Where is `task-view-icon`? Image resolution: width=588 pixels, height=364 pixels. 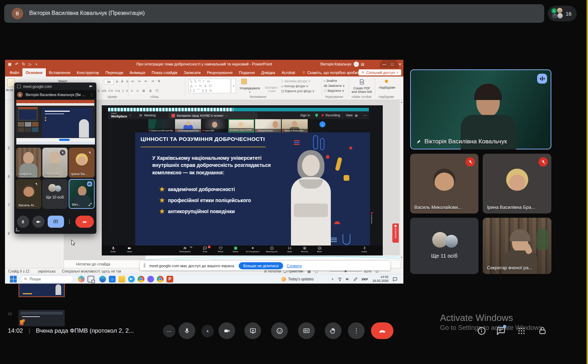
task-view-icon is located at coordinates (91, 279).